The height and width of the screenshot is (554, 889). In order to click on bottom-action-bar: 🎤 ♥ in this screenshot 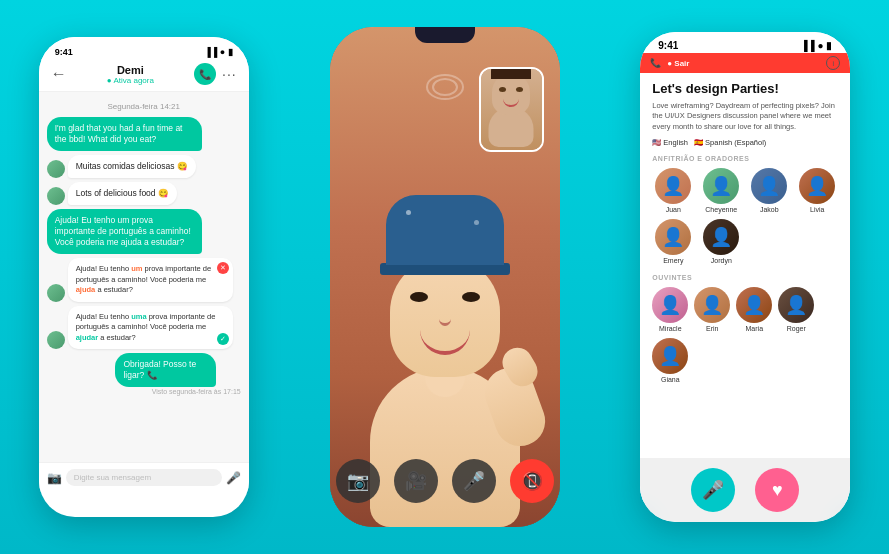, I will do `click(745, 490)`.